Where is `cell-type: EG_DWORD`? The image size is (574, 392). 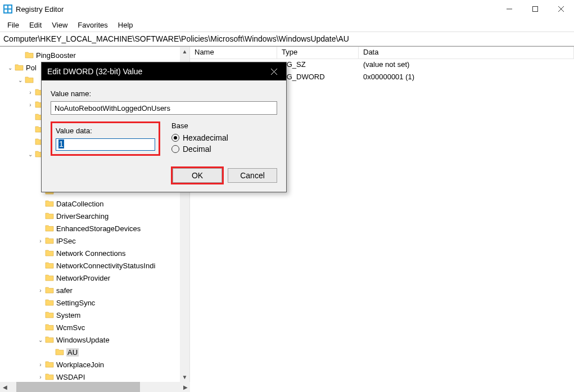
cell-type: EG_DWORD is located at coordinates (318, 78).